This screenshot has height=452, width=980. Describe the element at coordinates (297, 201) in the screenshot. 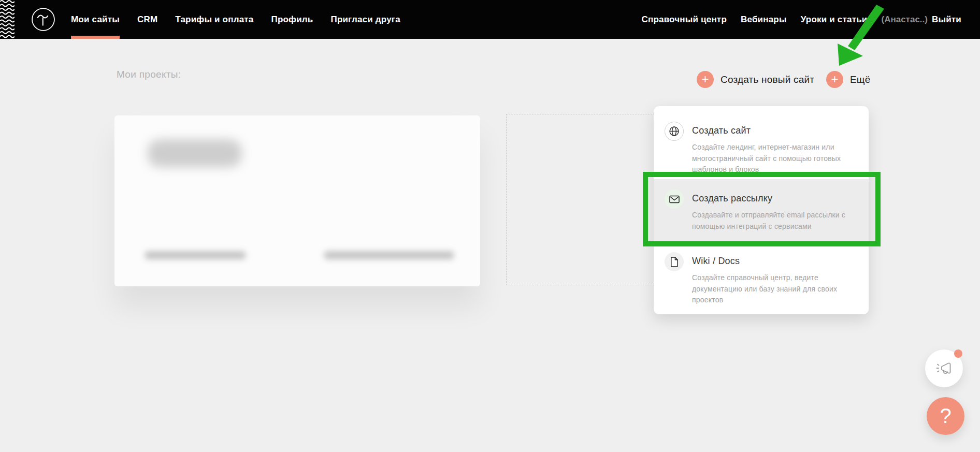

I see `project-card` at that location.